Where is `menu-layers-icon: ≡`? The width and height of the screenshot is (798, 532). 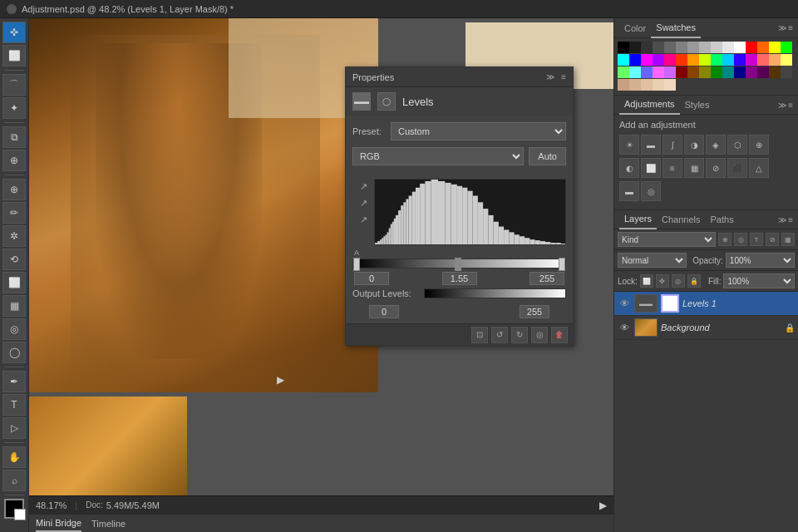 menu-layers-icon: ≡ is located at coordinates (791, 219).